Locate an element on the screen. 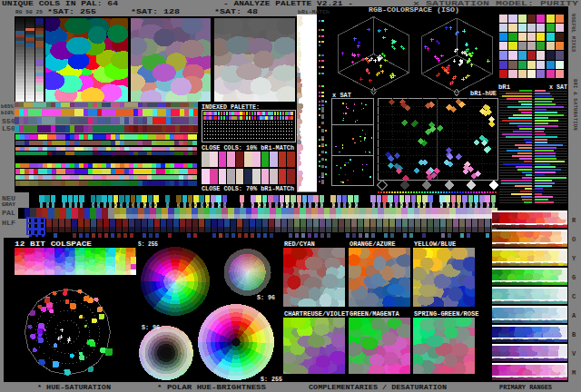  svg-text: bRi is located at coordinates (505, 87).